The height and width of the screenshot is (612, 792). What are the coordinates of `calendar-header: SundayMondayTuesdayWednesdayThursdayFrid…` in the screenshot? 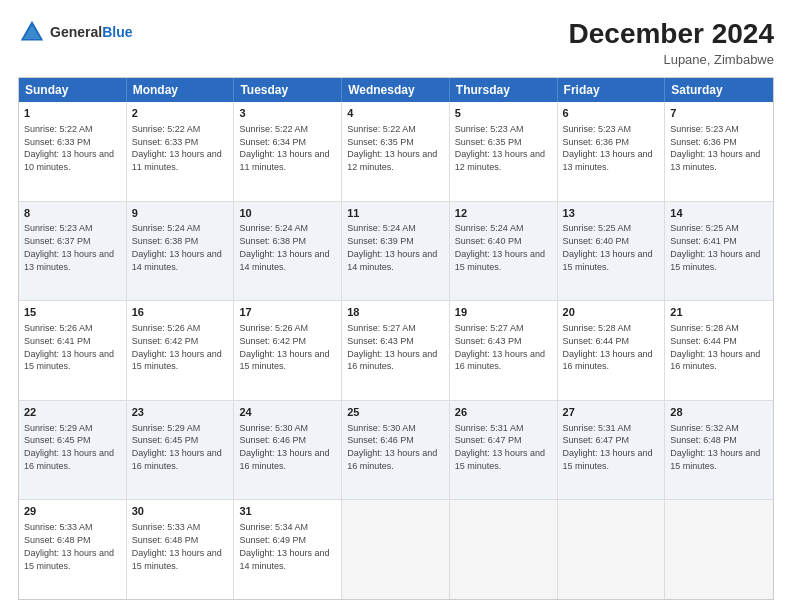 It's located at (396, 90).